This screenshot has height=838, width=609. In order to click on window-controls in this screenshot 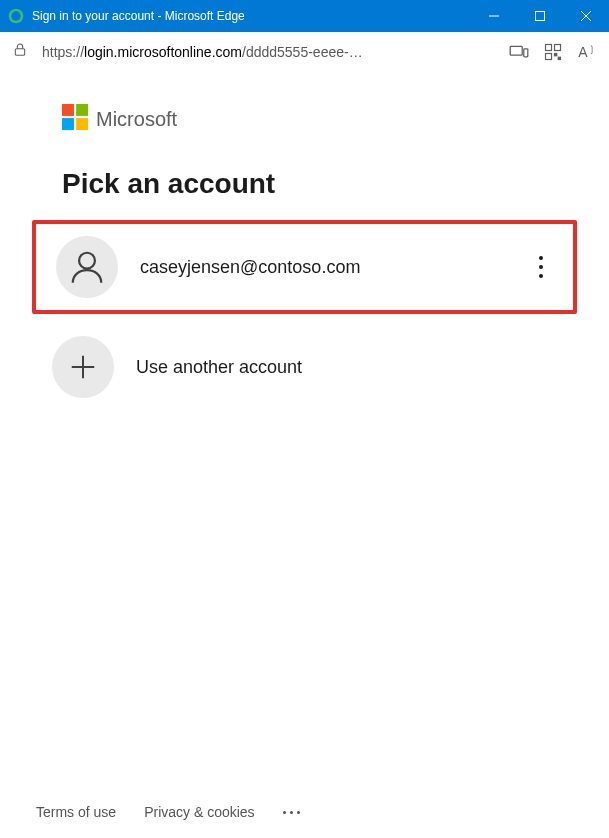, I will do `click(540, 16)`.